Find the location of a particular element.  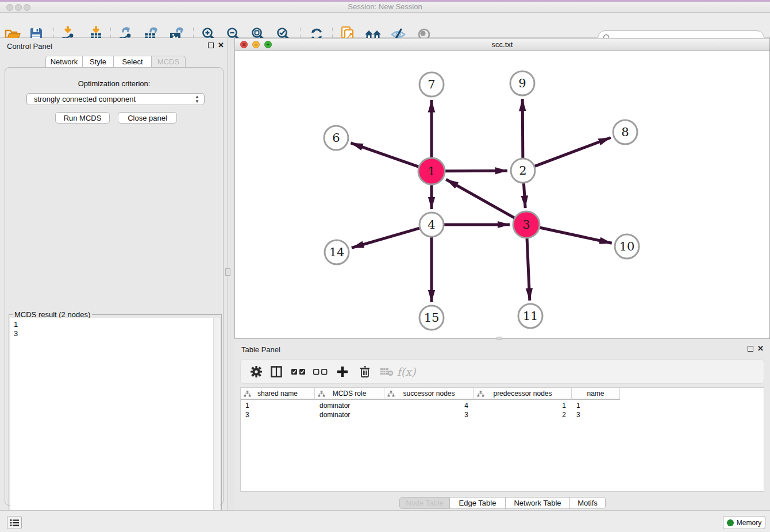

graph-node-label: 14 is located at coordinates (337, 252).